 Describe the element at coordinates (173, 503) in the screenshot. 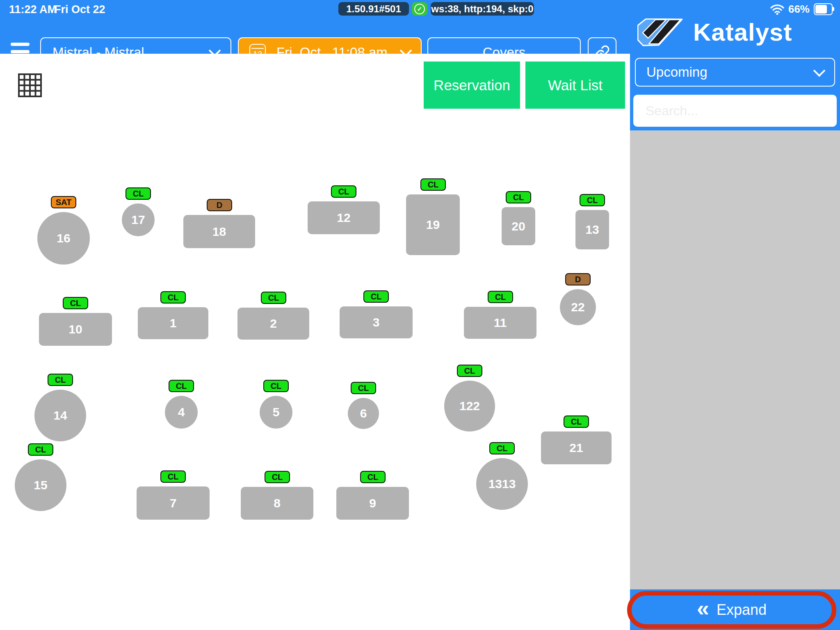

I see `table-7: 7` at that location.